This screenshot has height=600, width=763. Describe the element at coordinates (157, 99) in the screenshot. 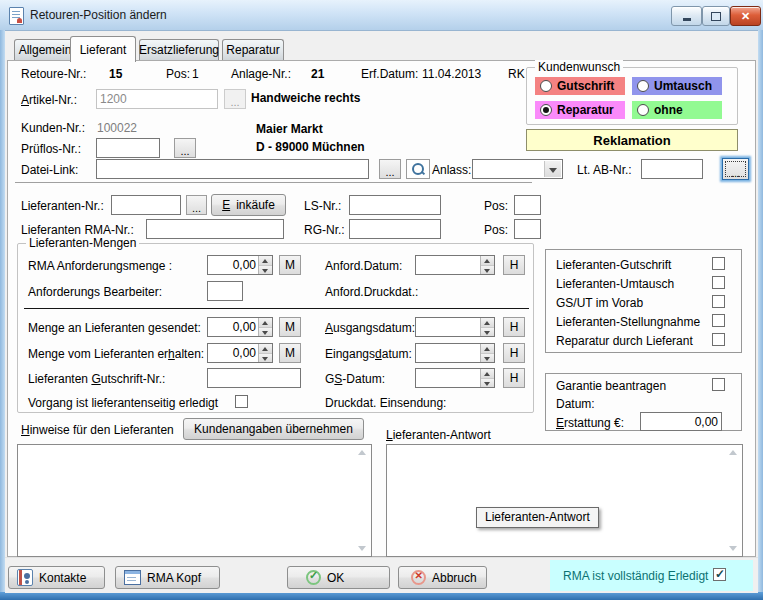

I see `artikel-nr-field: 1200` at that location.